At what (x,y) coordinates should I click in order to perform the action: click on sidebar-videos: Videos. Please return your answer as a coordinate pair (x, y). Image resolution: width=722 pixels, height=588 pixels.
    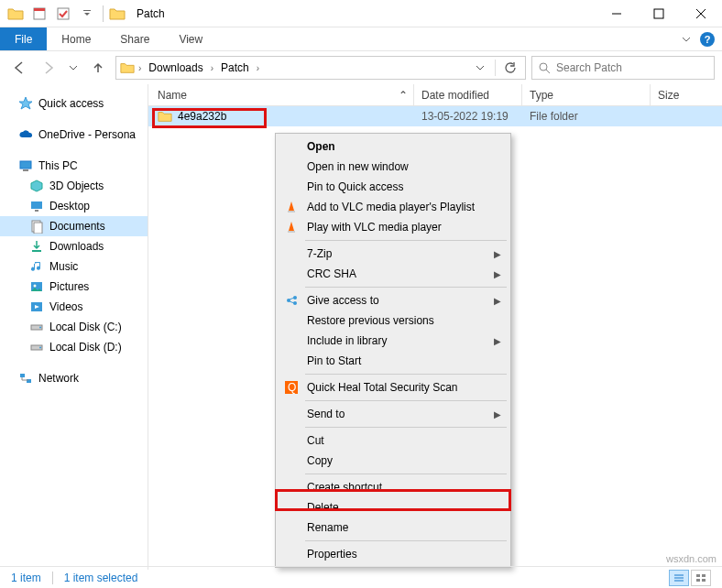
    Looking at the image, I should click on (73, 307).